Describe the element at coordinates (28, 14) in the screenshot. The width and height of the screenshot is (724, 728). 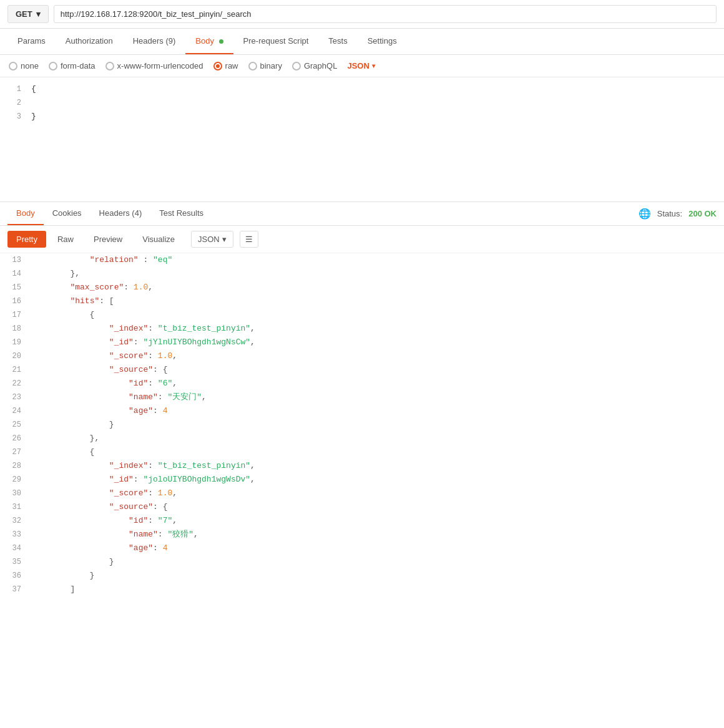
I see `method-selector: GET ▾` at that location.